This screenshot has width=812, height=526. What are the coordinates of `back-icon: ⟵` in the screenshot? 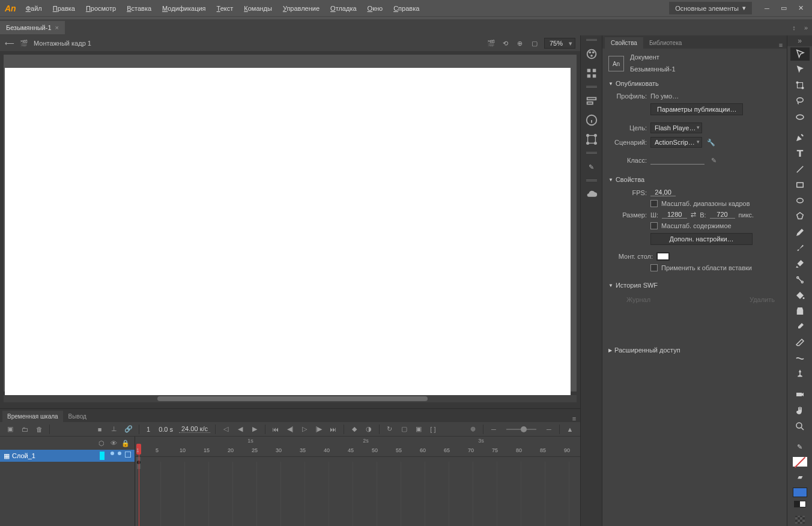 It's located at (10, 43).